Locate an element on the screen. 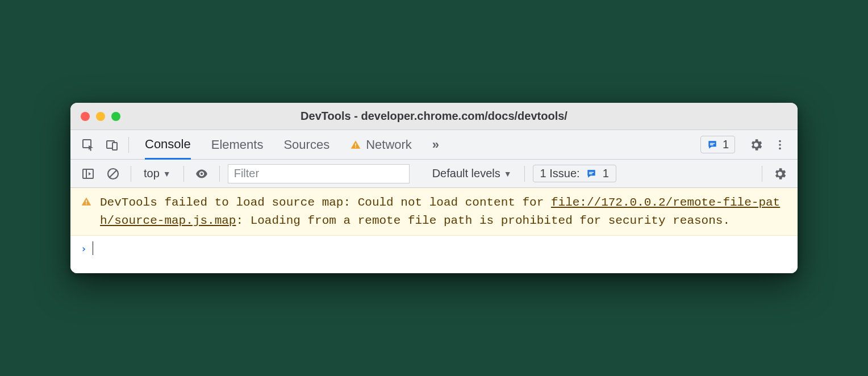 The width and height of the screenshot is (868, 376). issues-label: 1 Issue: is located at coordinates (560, 174).